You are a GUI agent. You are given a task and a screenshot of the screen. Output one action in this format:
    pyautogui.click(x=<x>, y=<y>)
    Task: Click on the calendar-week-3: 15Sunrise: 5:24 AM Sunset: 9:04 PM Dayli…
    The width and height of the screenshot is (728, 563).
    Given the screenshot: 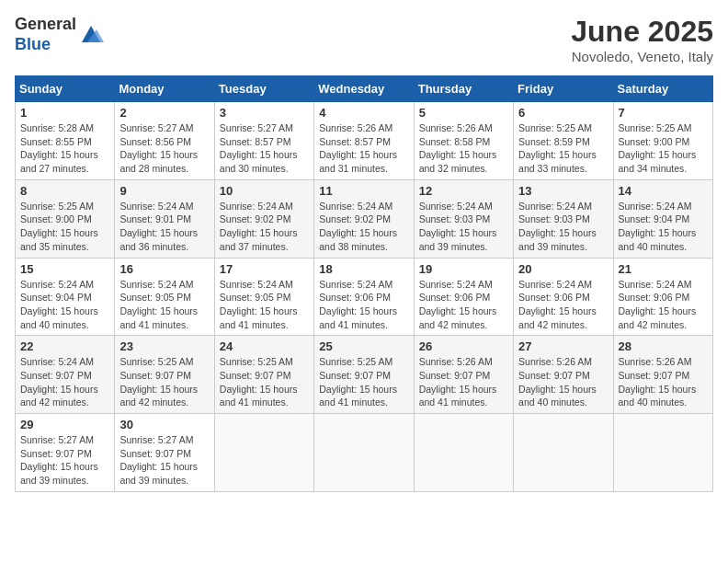 What is the action you would take?
    pyautogui.click(x=364, y=296)
    